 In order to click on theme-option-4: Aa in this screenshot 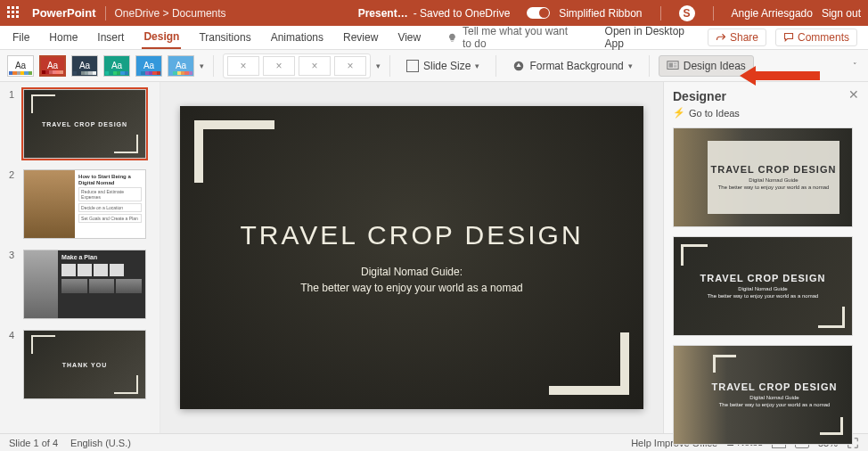, I will do `click(117, 66)`.